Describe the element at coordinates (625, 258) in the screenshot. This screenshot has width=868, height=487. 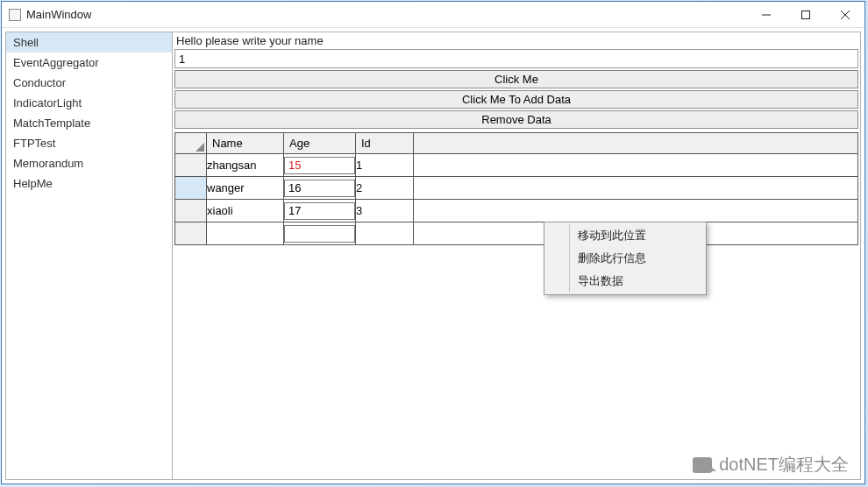
I see `context-menu: 移动到此位置 删除此行信息 导出数据` at that location.